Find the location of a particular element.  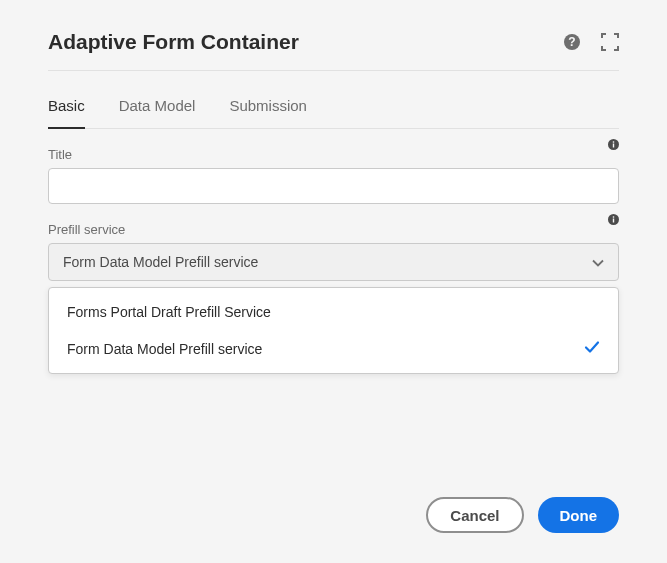

prefill-service-dropdown: Forms Portal Draft Prefill Service Form … is located at coordinates (334, 330).